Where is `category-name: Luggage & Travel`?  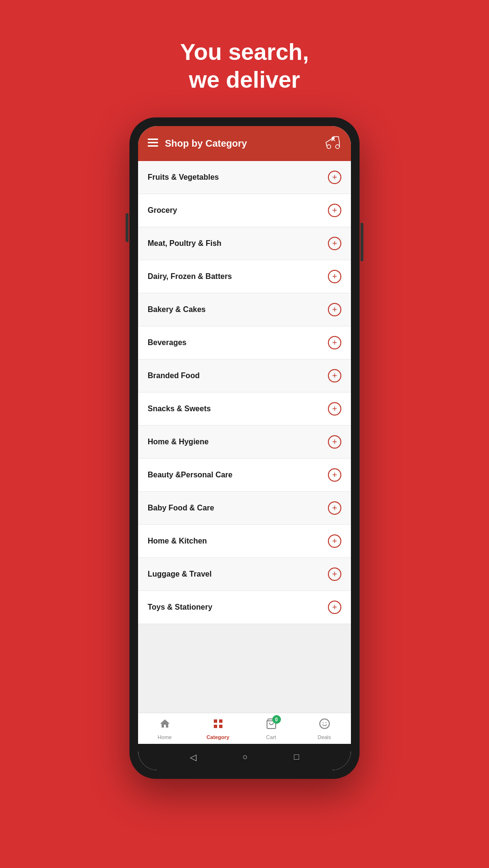 category-name: Luggage & Travel is located at coordinates (179, 574).